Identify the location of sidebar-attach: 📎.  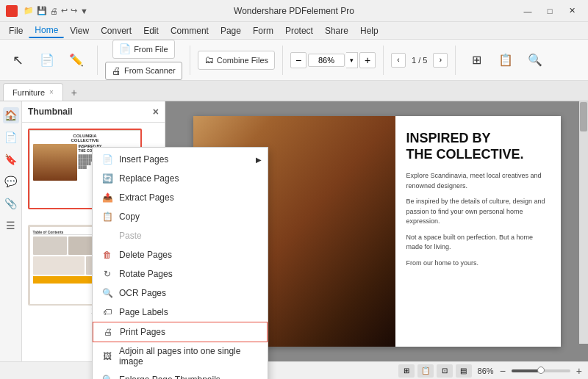
(11, 203).